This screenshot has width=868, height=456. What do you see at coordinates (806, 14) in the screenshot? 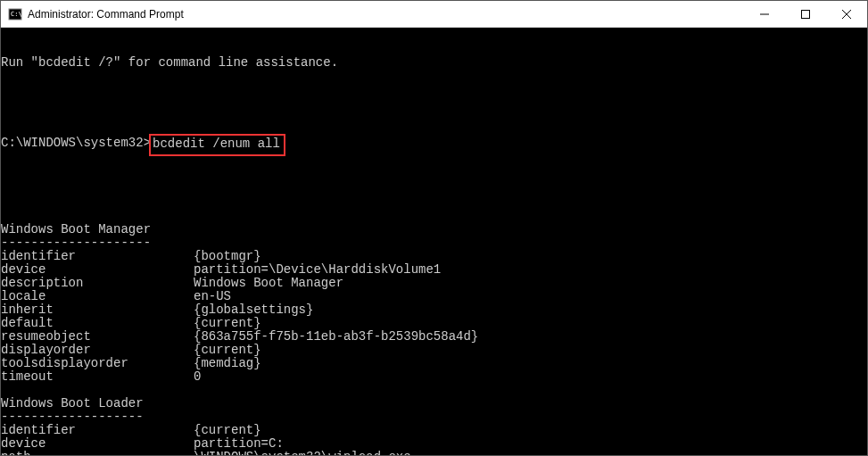
I see `window-controls` at bounding box center [806, 14].